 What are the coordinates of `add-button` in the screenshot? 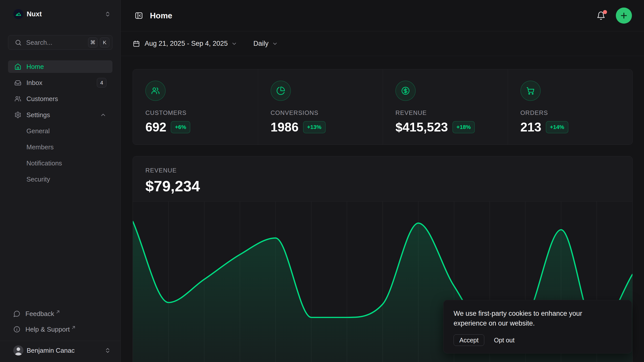 It's located at (624, 16).